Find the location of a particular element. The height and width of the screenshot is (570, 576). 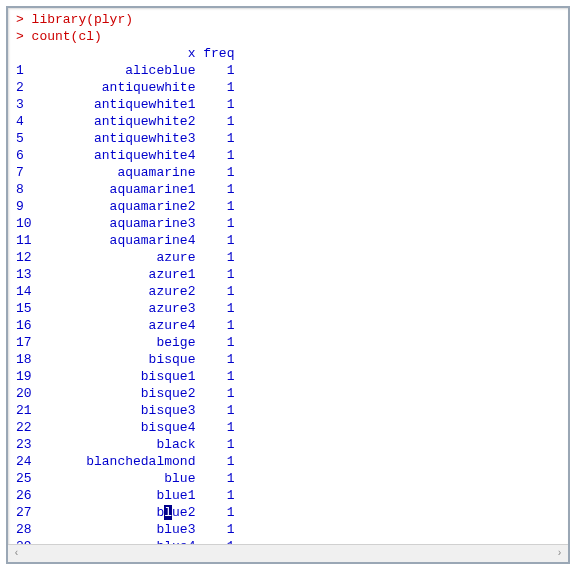

table-row: 24 blanchedalmond 1 is located at coordinates (288, 462).